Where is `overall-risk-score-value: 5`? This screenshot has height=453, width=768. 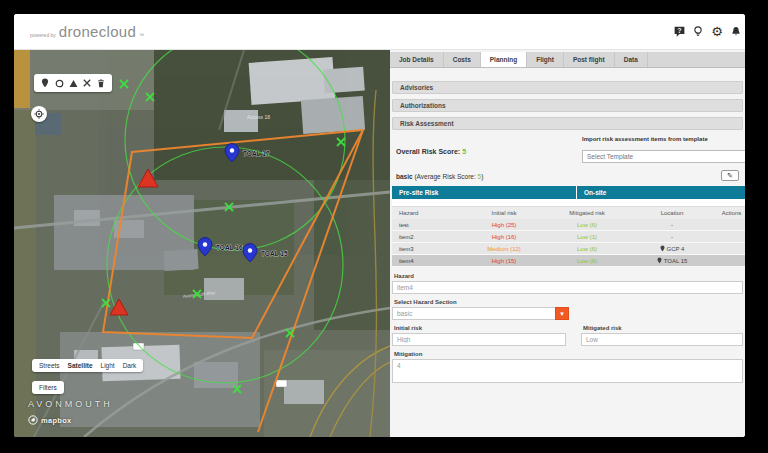
overall-risk-score-value: 5 is located at coordinates (464, 152).